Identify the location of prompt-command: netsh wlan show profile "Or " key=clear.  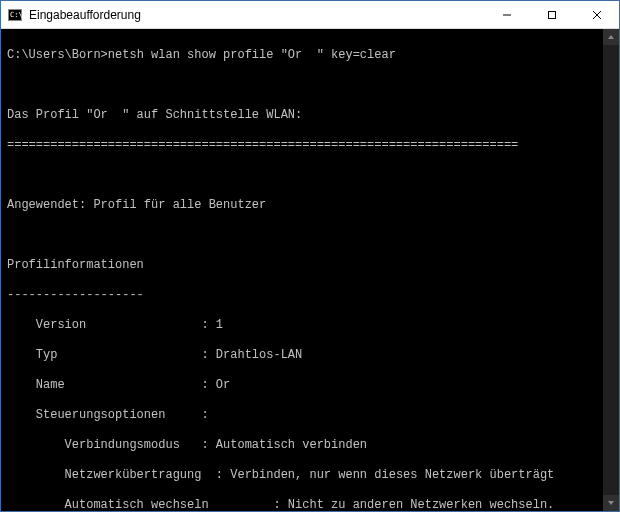
(252, 55).